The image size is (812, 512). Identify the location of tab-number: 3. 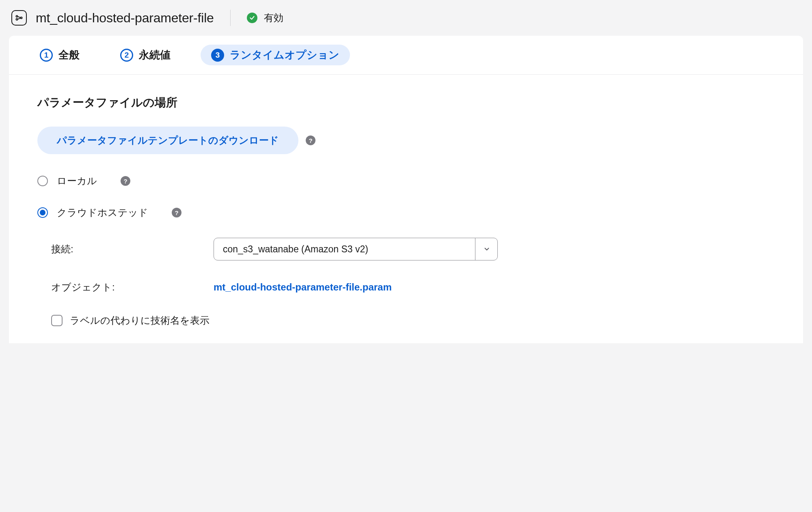
(218, 55).